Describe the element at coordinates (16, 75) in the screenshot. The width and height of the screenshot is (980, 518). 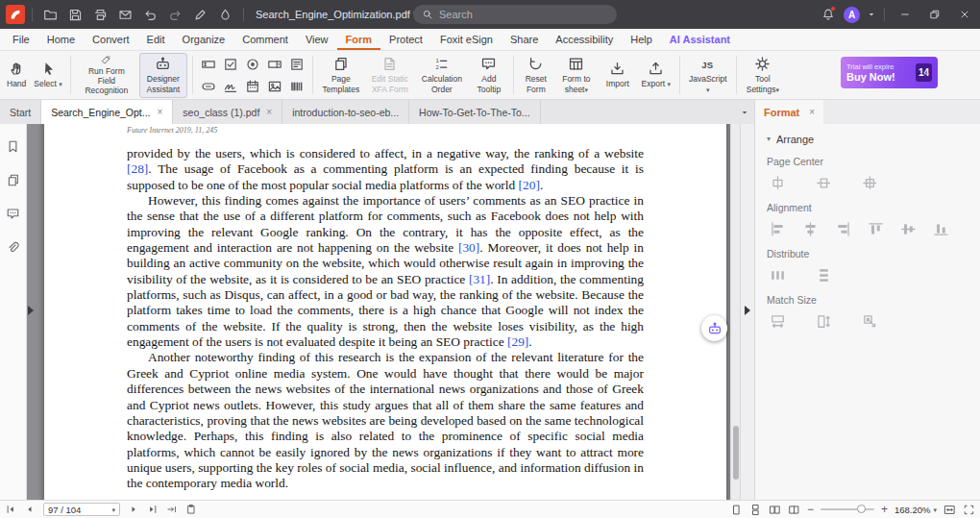
I see `hand-tool-button: Hand` at that location.